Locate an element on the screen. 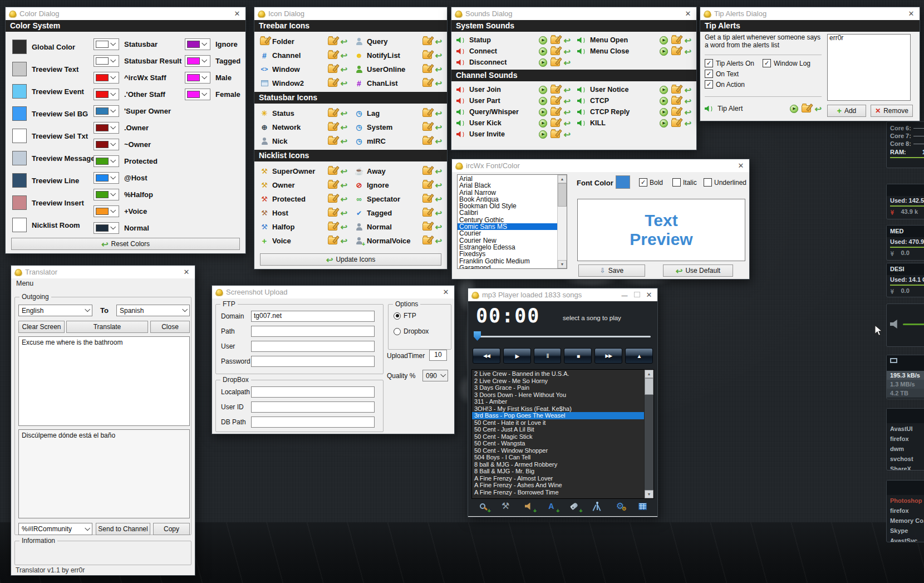 The image size is (924, 583). channel-select: %#IRCommunity is located at coordinates (56, 529).